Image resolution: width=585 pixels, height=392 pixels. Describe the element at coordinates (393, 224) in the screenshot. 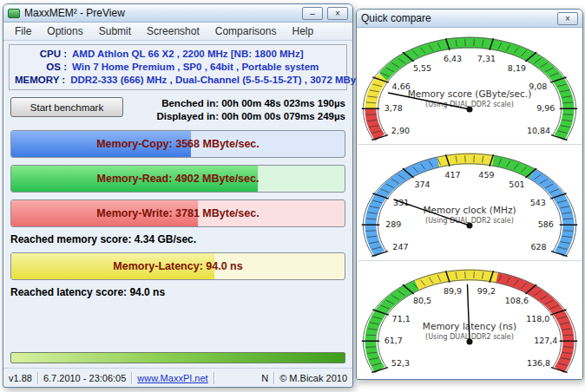

I see `gauge-tick-label: 289` at that location.